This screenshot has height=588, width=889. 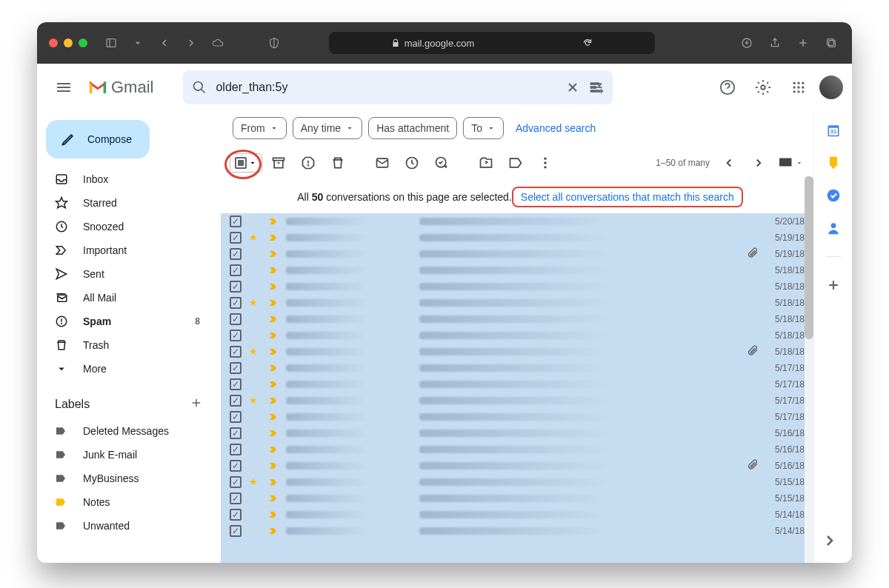 What do you see at coordinates (627, 197) in the screenshot?
I see `select-all-matching-link: Select all conversations that match this…` at bounding box center [627, 197].